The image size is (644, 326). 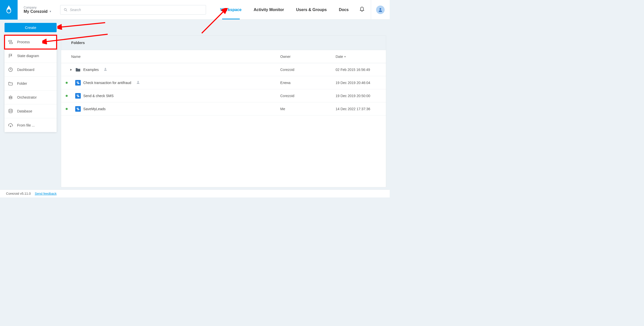 What do you see at coordinates (308, 83) in the screenshot?
I see `row-owner: Елена` at bounding box center [308, 83].